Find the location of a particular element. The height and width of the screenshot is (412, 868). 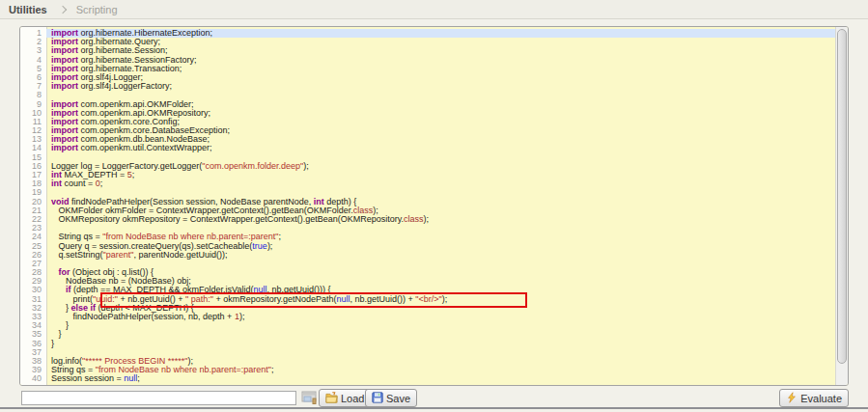

code-line: 17int MAX_DEPTH = 5; is located at coordinates (428, 176).